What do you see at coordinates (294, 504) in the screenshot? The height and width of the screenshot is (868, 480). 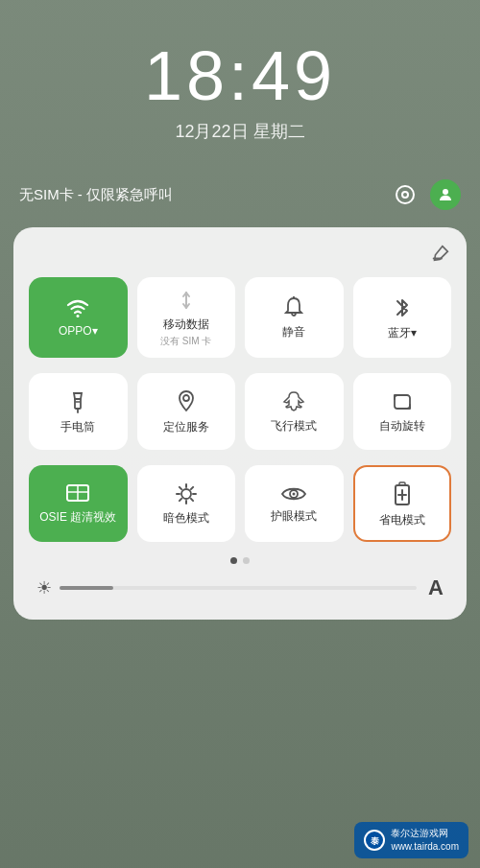 I see `tile-eye-care: 护眼模式` at bounding box center [294, 504].